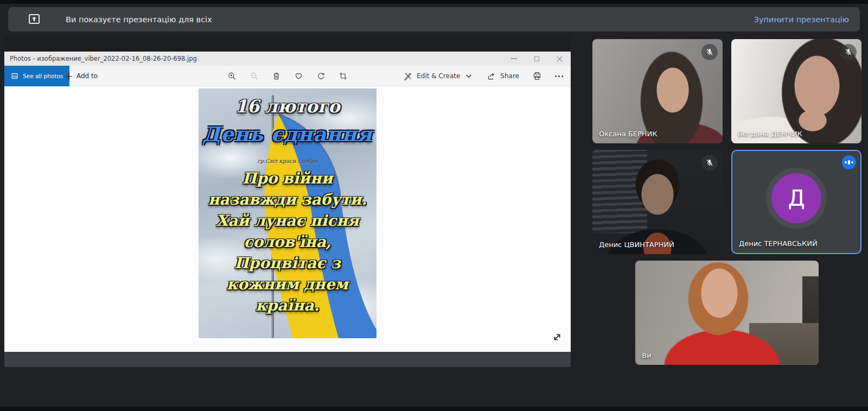 This screenshot has width=868, height=411. What do you see at coordinates (770, 134) in the screenshot?
I see `participant-name: Богдана ДЕМЧИК` at bounding box center [770, 134].